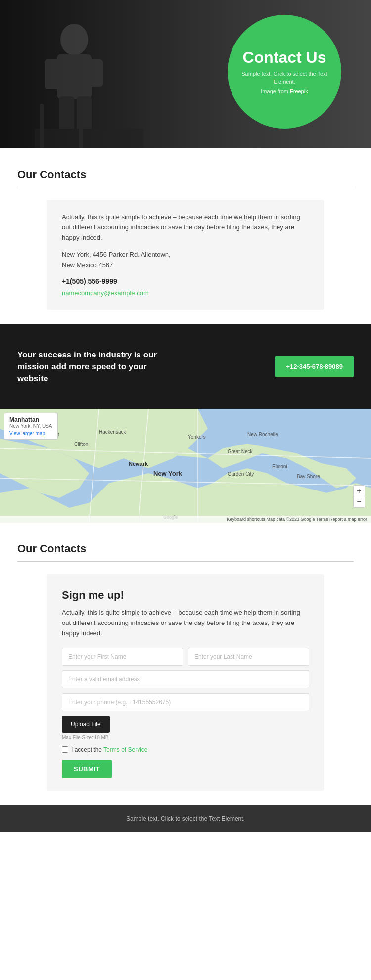 The height and width of the screenshot is (980, 371). I want to click on hero-subtitle: Sample text. Click to select the Text El…, so click(284, 78).